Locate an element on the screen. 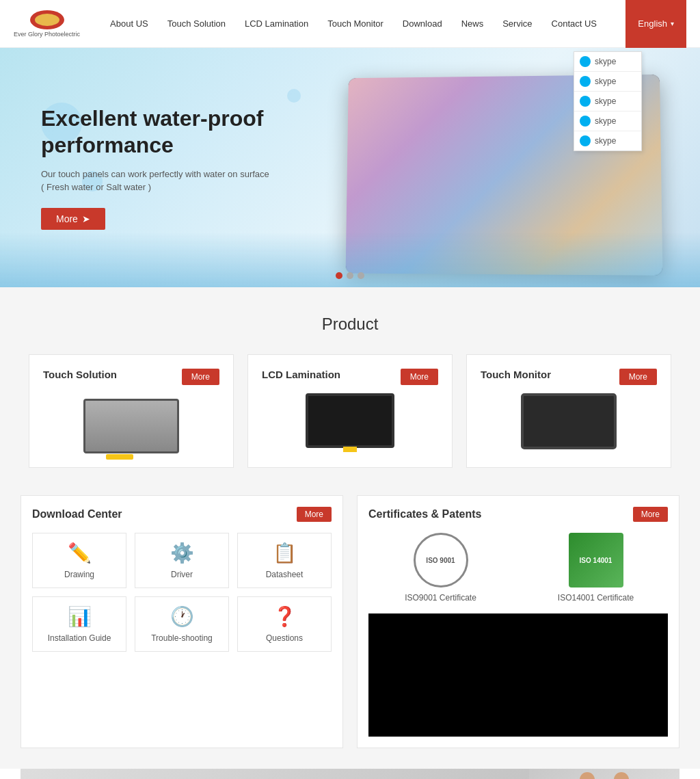  logo-icon is located at coordinates (47, 20).